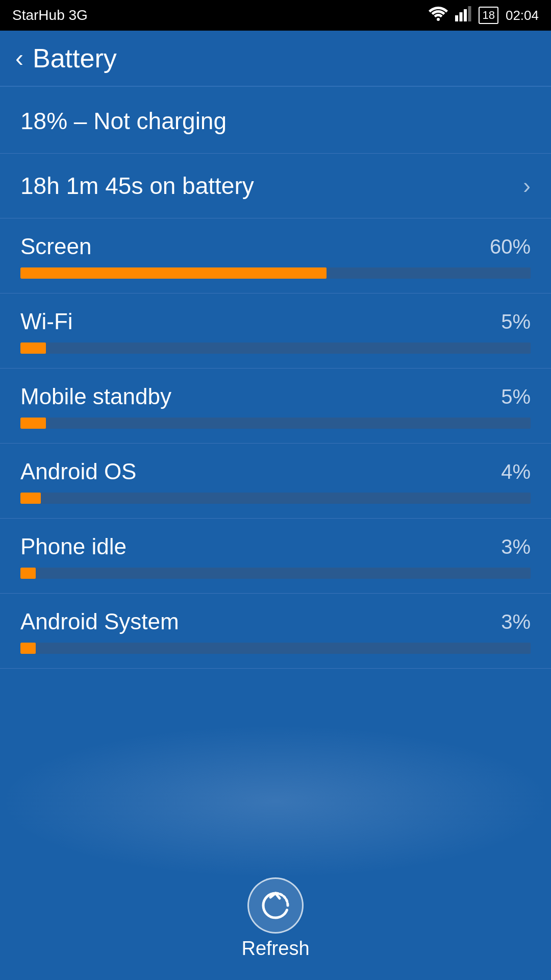 The width and height of the screenshot is (551, 980). What do you see at coordinates (276, 256) in the screenshot?
I see `usage-item: Screen 60%` at bounding box center [276, 256].